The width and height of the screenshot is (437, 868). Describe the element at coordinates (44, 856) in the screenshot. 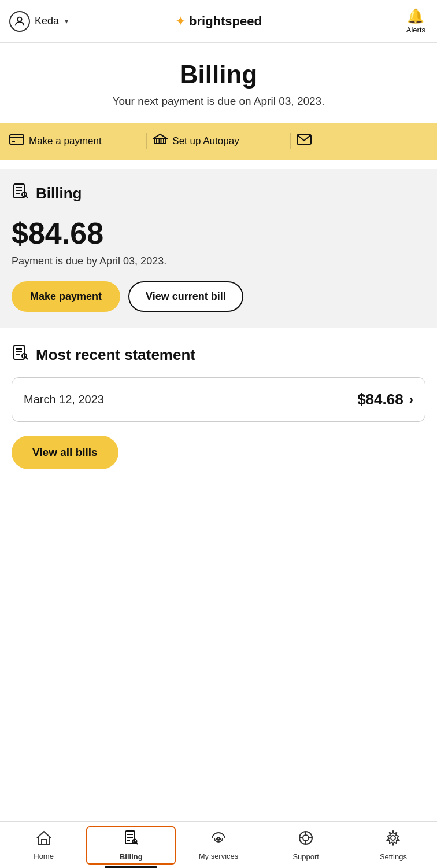

I see `nav-label-home: Home` at that location.